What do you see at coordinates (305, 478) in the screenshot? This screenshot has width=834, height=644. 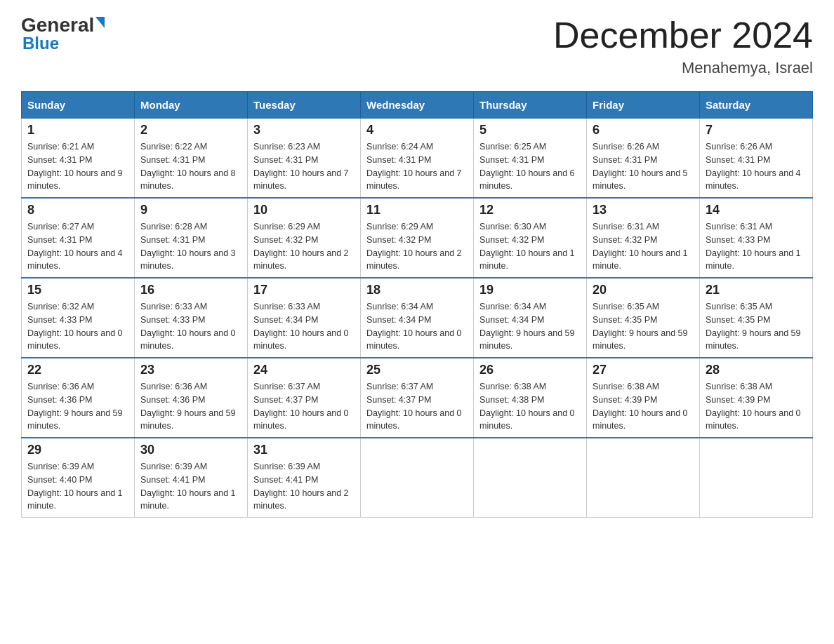 I see `calendar-cell-w5-d3: 31Sunrise: 6:39 AMSunset: 4:41 PMDayligh…` at bounding box center [305, 478].